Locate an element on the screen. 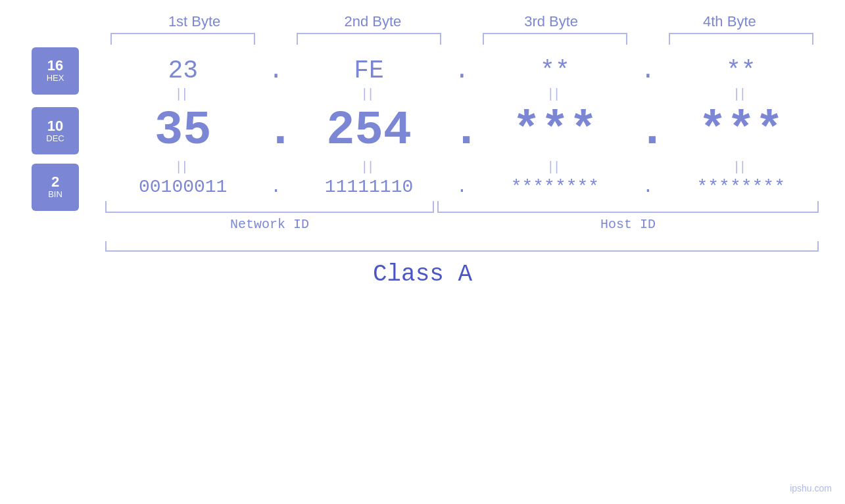 Image resolution: width=845 pixels, height=504 pixels. hex-badge: 16 HEX is located at coordinates (55, 71).